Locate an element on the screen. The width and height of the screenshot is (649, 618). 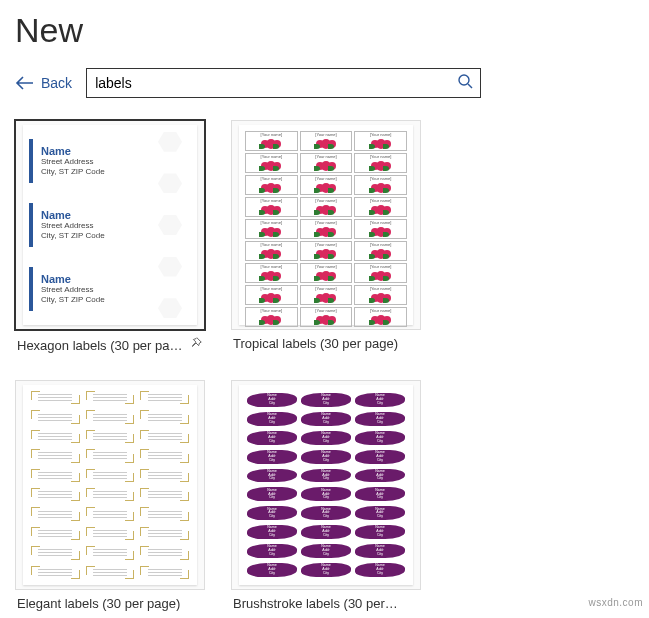
page-title: New is located at coordinates (324, 30).